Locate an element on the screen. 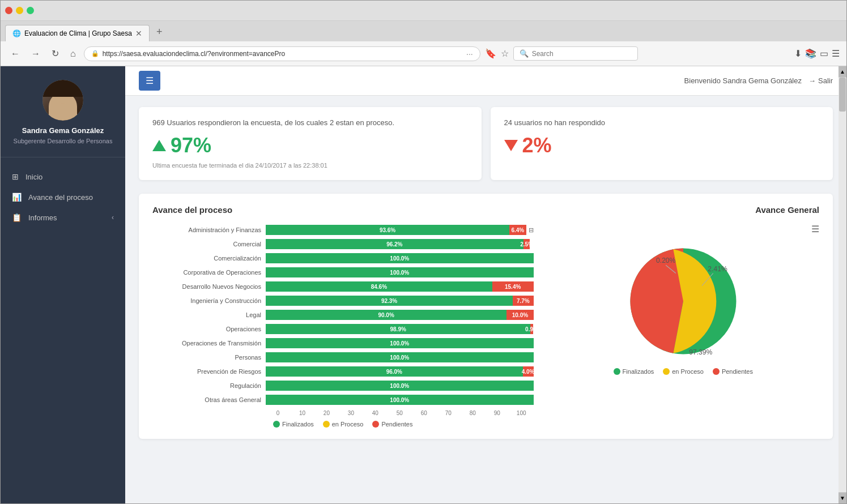 The height and width of the screenshot is (504, 847). new-tab-btn: + is located at coordinates (160, 32).